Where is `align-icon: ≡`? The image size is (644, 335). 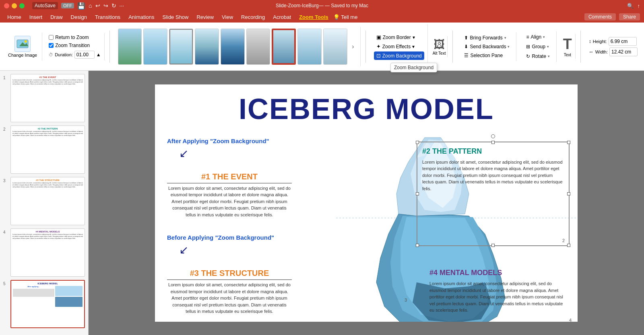
align-icon: ≡ is located at coordinates (527, 37).